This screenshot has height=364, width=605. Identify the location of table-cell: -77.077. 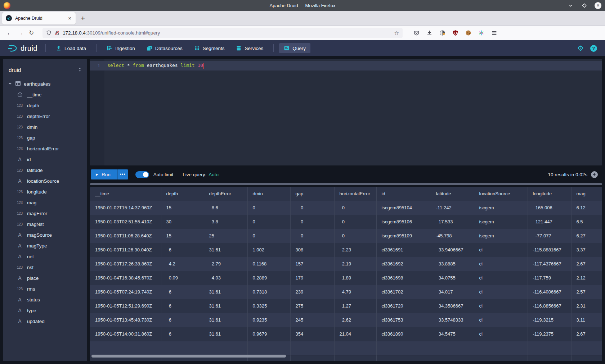
(550, 236).